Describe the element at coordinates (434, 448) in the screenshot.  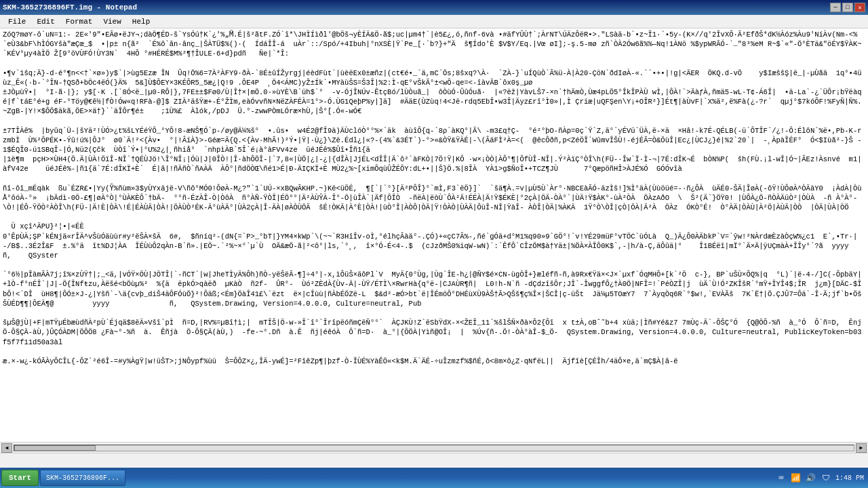
I see `scroll-track` at that location.